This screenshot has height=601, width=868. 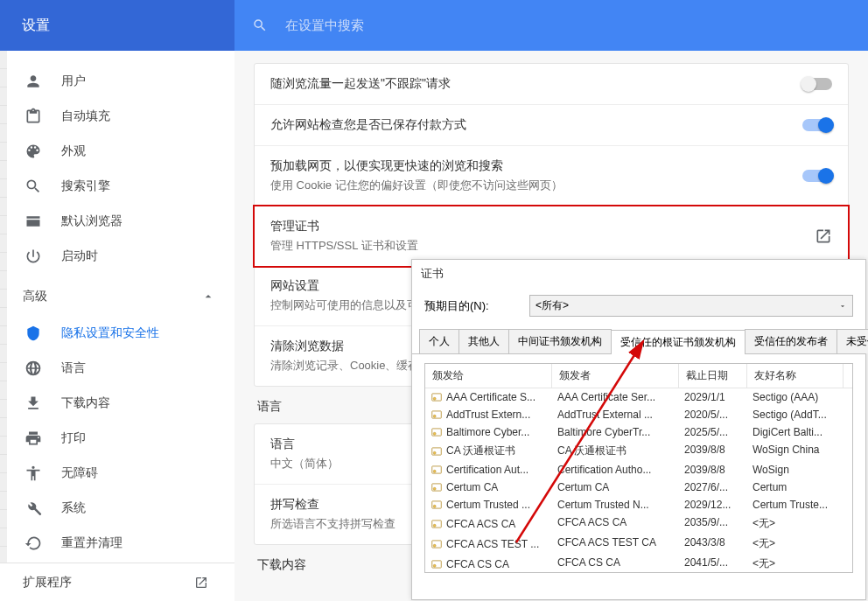 I want to click on sidebar-item-print: 打印, so click(x=117, y=438).